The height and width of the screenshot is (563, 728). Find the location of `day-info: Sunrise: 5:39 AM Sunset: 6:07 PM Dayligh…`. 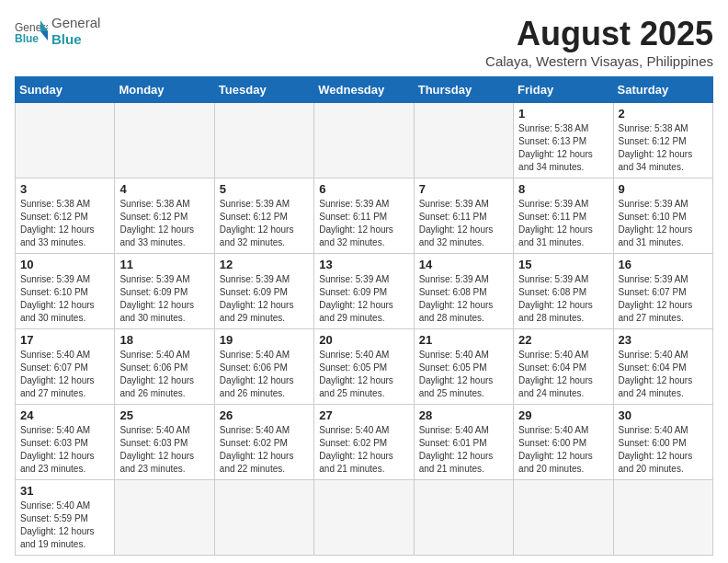

day-info: Sunrise: 5:39 AM Sunset: 6:07 PM Dayligh… is located at coordinates (664, 299).